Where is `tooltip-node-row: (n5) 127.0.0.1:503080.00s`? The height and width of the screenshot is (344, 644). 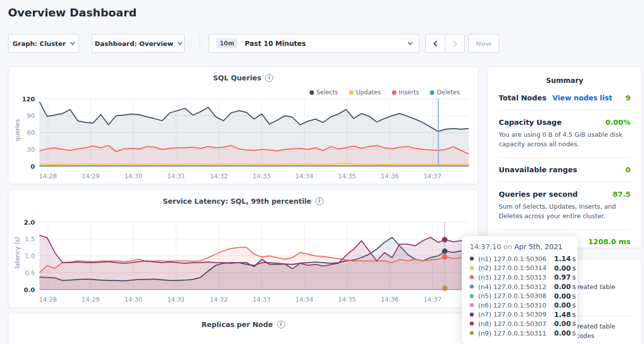 tooltip-node-row: (n5) 127.0.0.1:503080.00s is located at coordinates (520, 296).